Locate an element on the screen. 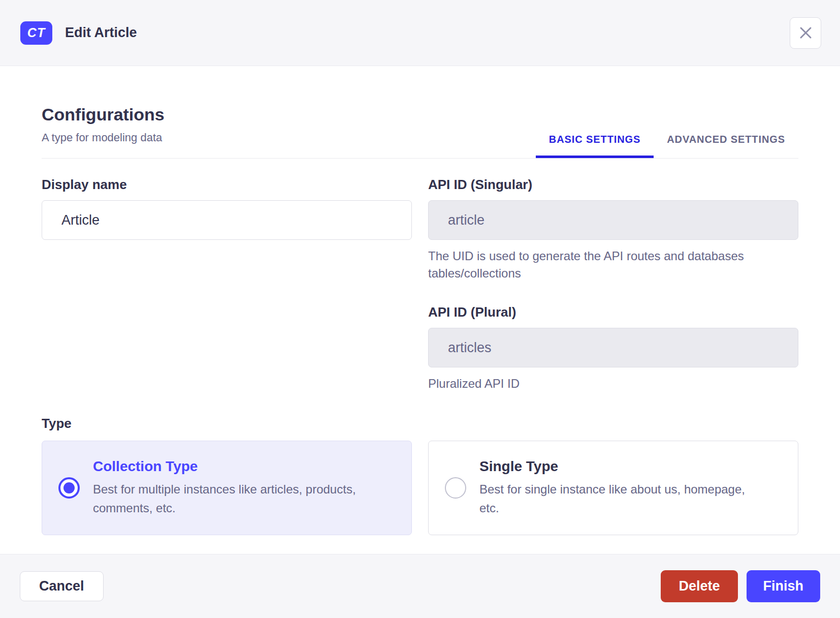 The height and width of the screenshot is (618, 840). page-subtitle: A type for modeling data is located at coordinates (103, 138).